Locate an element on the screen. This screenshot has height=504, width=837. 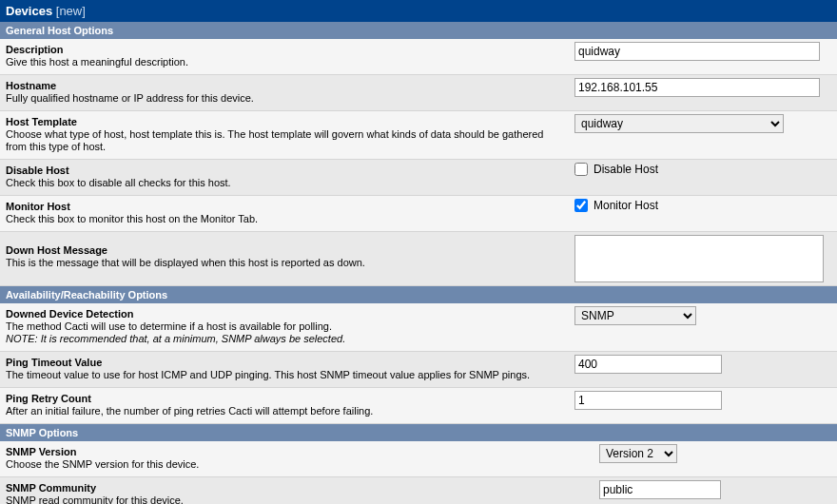
description-label: Description is located at coordinates (284, 49).